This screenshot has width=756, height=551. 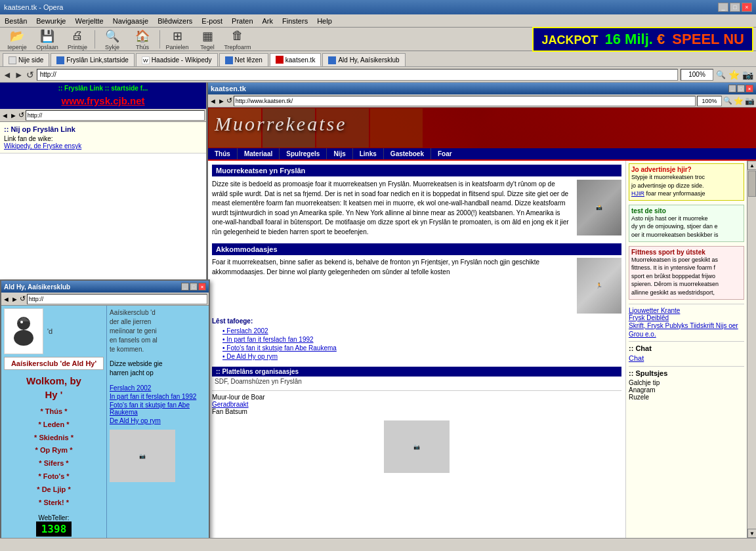 What do you see at coordinates (54, 457) in the screenshot?
I see `ald-hy-menu: * Thús * * Leden * * Skiednis * * Op Rym…` at bounding box center [54, 457].